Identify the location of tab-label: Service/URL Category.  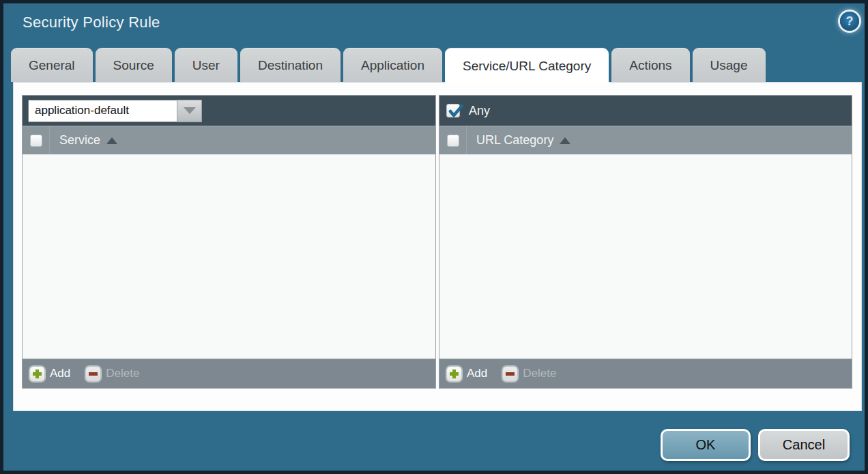
(527, 66).